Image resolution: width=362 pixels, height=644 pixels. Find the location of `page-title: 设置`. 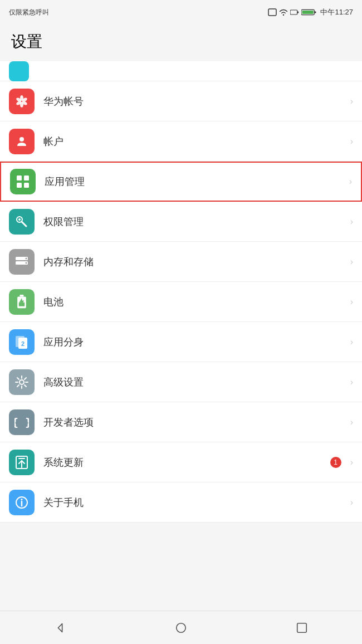

page-title: 设置 is located at coordinates (181, 43).